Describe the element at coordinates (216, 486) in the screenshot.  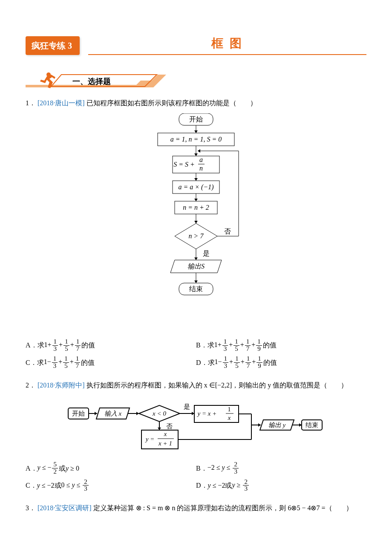
I see `q2-d-expr: y ≤ −2` at that location.